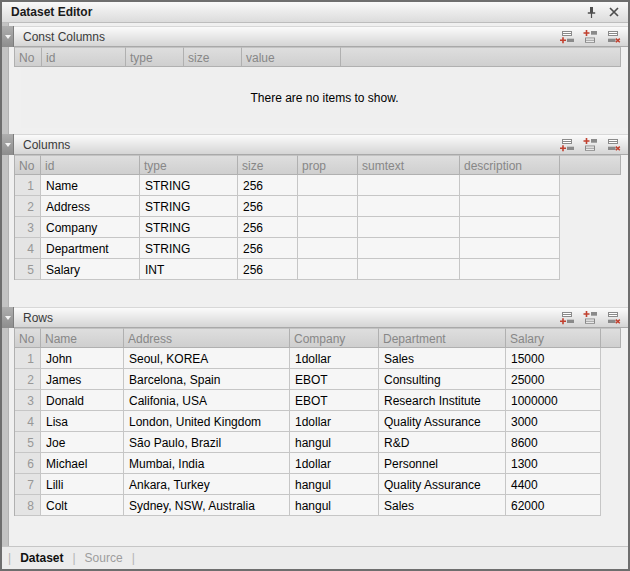 The height and width of the screenshot is (571, 630). I want to click on row-number-cell: 3, so click(28, 228).